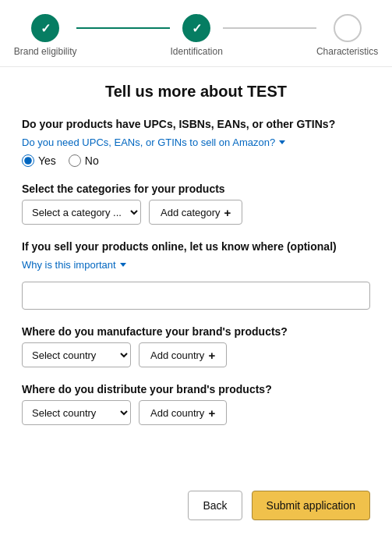 The image size is (392, 539). What do you see at coordinates (75, 161) in the screenshot?
I see `radio-no` at bounding box center [75, 161].